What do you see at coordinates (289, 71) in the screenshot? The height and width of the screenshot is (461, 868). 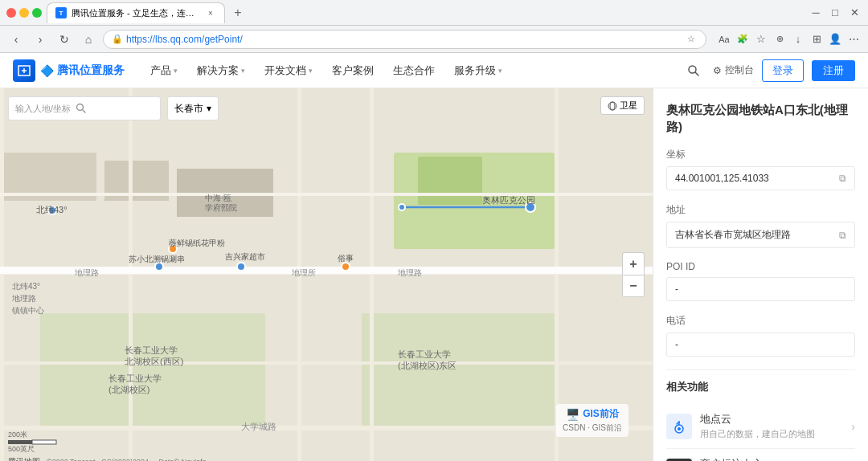 I see `nav-item-docs: 开发文档 ▾` at bounding box center [289, 71].